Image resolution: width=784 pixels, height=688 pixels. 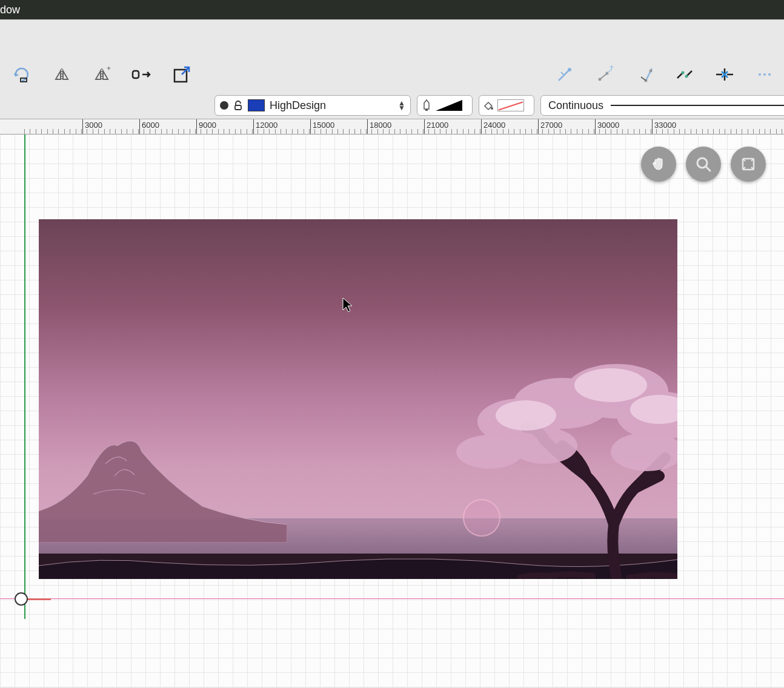 I want to click on more-tool, so click(x=765, y=74).